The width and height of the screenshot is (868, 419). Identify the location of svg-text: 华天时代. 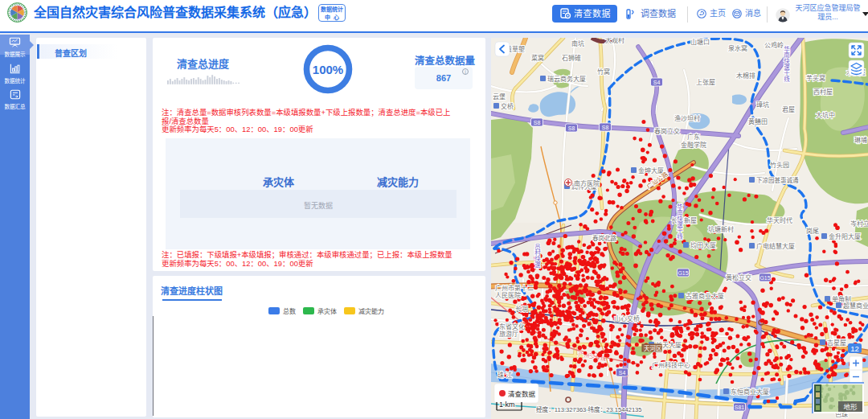
(780, 220).